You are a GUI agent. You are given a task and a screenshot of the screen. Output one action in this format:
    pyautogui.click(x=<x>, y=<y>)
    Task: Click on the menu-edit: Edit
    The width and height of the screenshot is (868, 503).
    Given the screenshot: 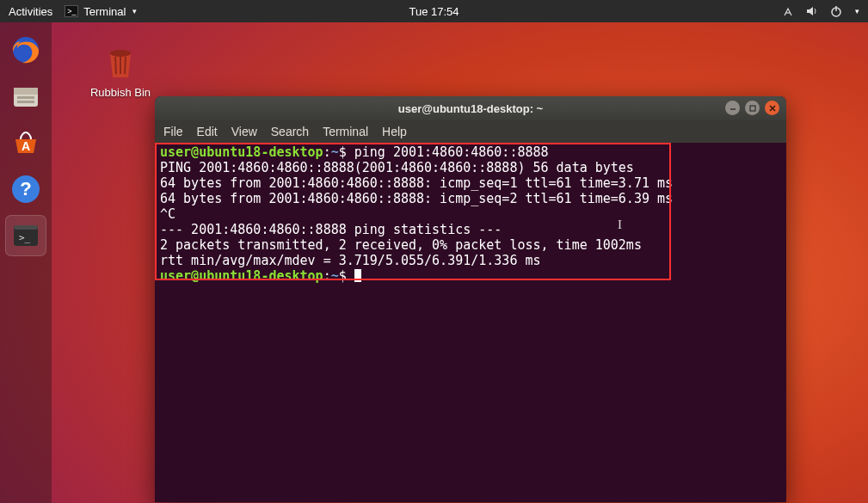 What is the action you would take?
    pyautogui.click(x=207, y=132)
    